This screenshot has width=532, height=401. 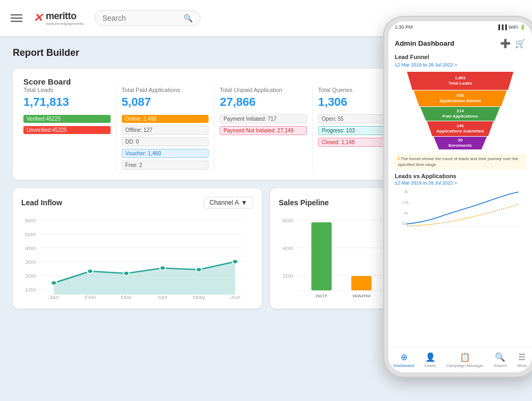 I want to click on logo-text: meritto, so click(x=61, y=16).